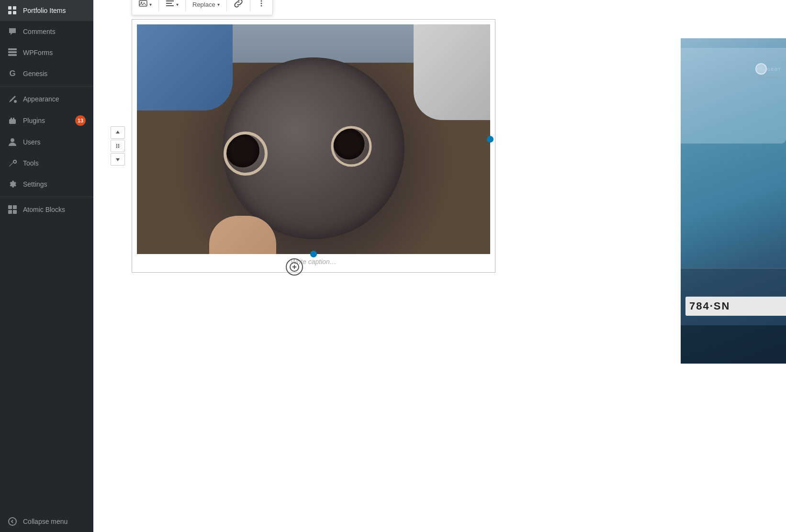  What do you see at coordinates (170, 5) in the screenshot?
I see `align-icon` at bounding box center [170, 5].